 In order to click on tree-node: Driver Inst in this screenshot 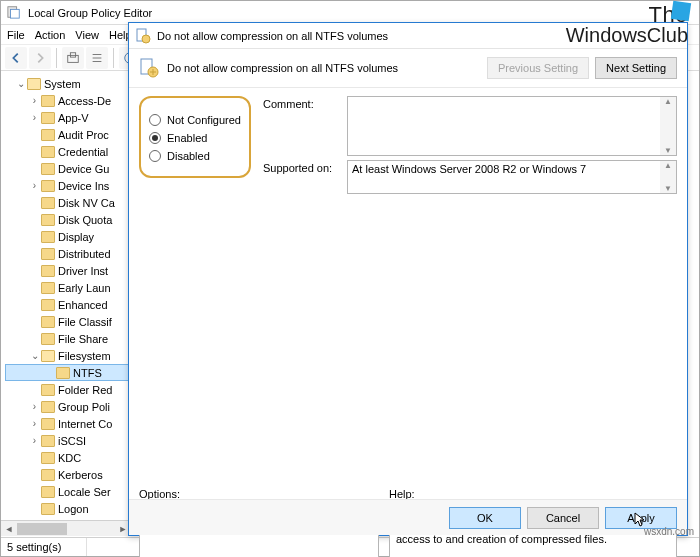, I will do `click(68, 270)`.